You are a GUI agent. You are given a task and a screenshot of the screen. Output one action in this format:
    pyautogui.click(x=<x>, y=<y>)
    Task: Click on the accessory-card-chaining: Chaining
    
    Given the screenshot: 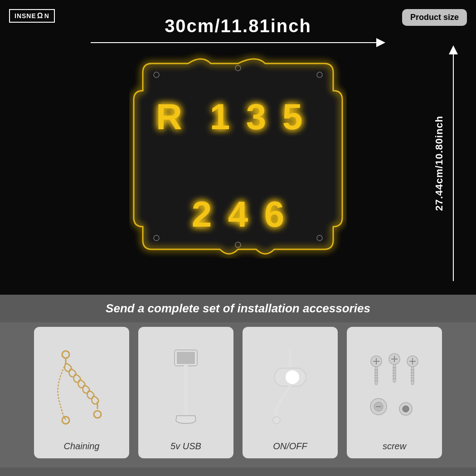 What is the action you would take?
    pyautogui.click(x=82, y=393)
    